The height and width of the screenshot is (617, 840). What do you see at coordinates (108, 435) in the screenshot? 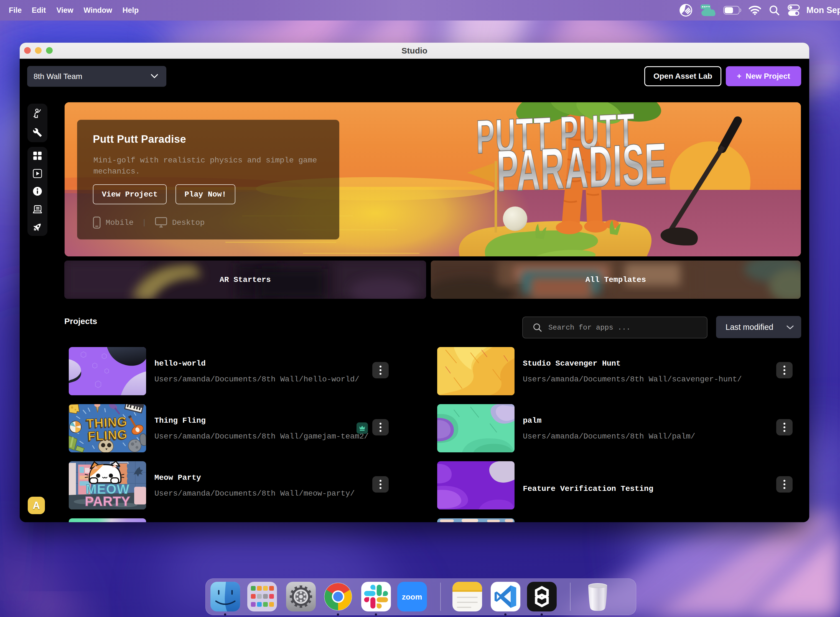
I see `svg-text: FLING` at bounding box center [108, 435].